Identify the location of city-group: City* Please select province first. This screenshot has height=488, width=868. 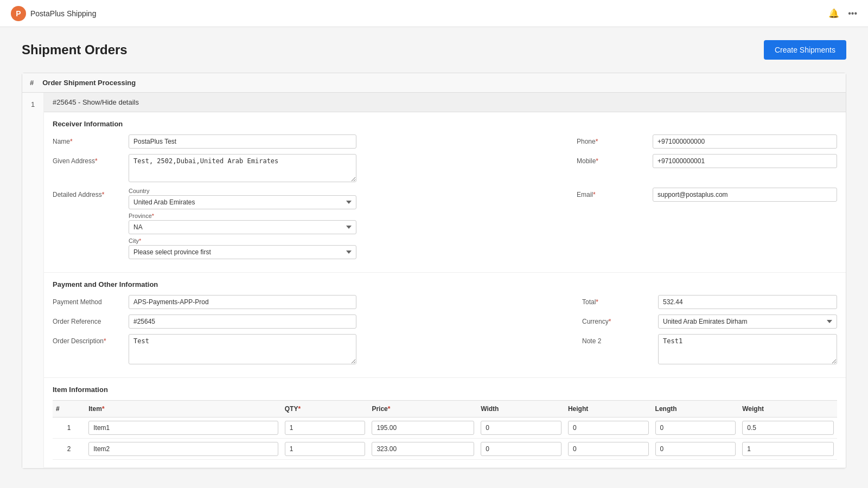
(242, 248).